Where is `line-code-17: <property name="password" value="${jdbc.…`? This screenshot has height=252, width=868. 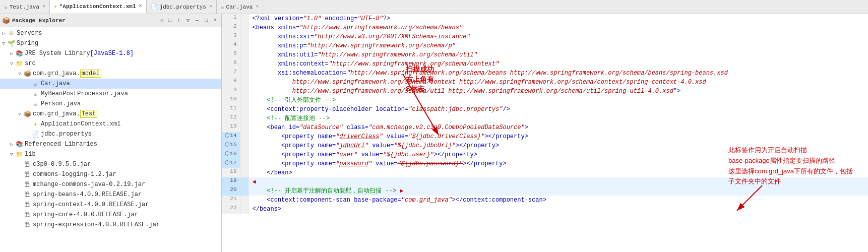 line-code-17: <property name="password" value="${jdbc.… is located at coordinates (558, 164).